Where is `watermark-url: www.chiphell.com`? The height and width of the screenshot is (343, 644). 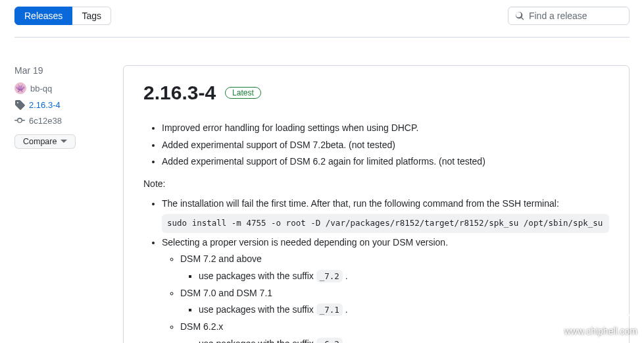 watermark-url: www.chiphell.com is located at coordinates (601, 331).